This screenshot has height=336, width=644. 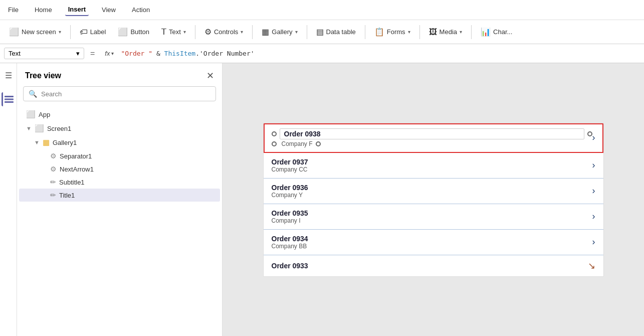 I want to click on controls-icon: ⚙, so click(x=208, y=32).